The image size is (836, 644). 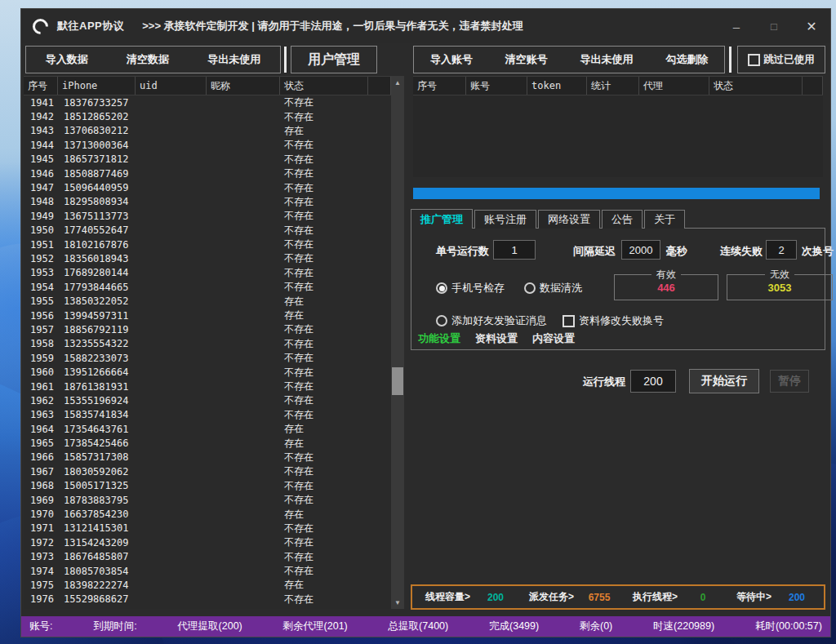 What do you see at coordinates (334, 60) in the screenshot?
I see `user-management-button: 用户管理` at bounding box center [334, 60].